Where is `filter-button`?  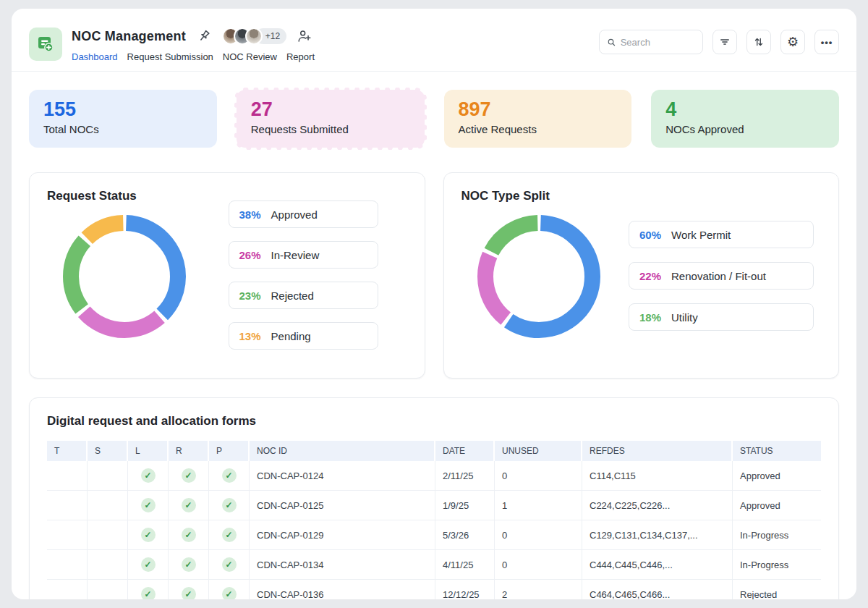
filter-button is located at coordinates (725, 42).